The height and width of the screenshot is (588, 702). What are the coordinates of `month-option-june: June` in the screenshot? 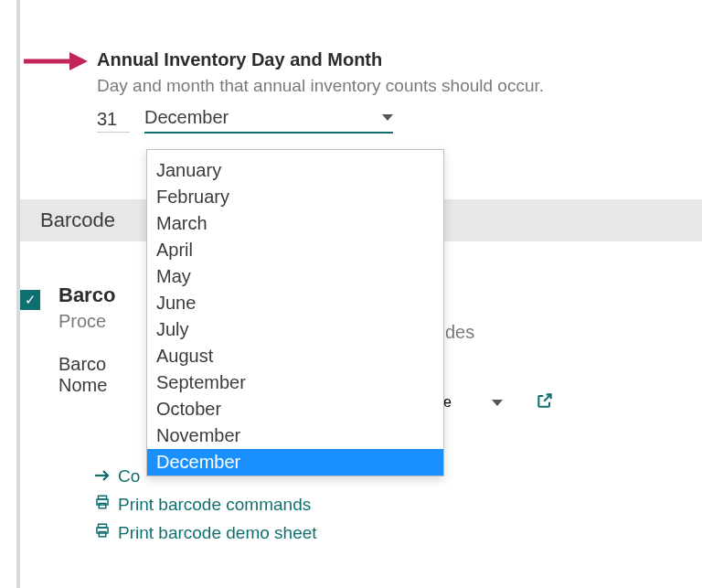 It's located at (295, 304).